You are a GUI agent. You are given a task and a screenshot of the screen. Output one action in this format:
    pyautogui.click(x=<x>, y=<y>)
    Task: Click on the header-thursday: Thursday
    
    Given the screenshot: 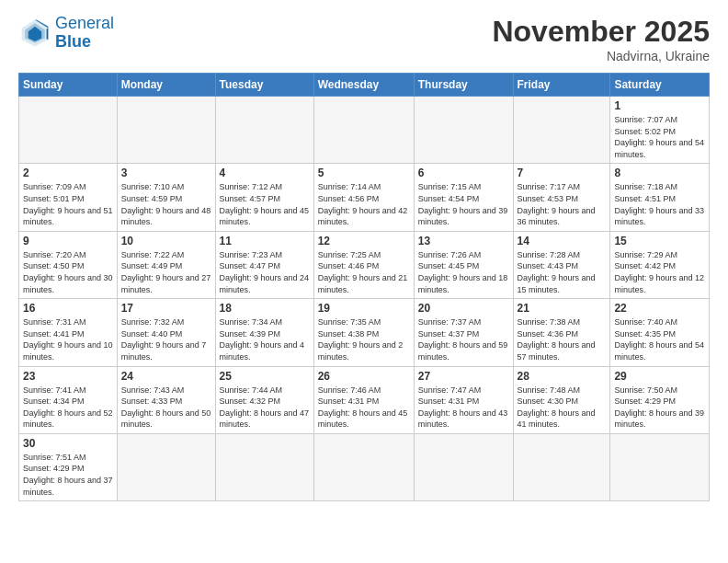 What is the action you would take?
    pyautogui.click(x=463, y=85)
    